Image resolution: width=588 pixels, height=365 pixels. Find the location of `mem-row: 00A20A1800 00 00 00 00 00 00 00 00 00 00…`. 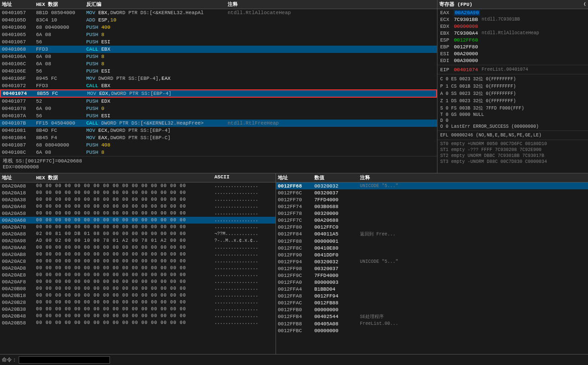

mem-row: 00A20A1800 00 00 00 00 00 00 00 00 00 00… is located at coordinates (138, 193).